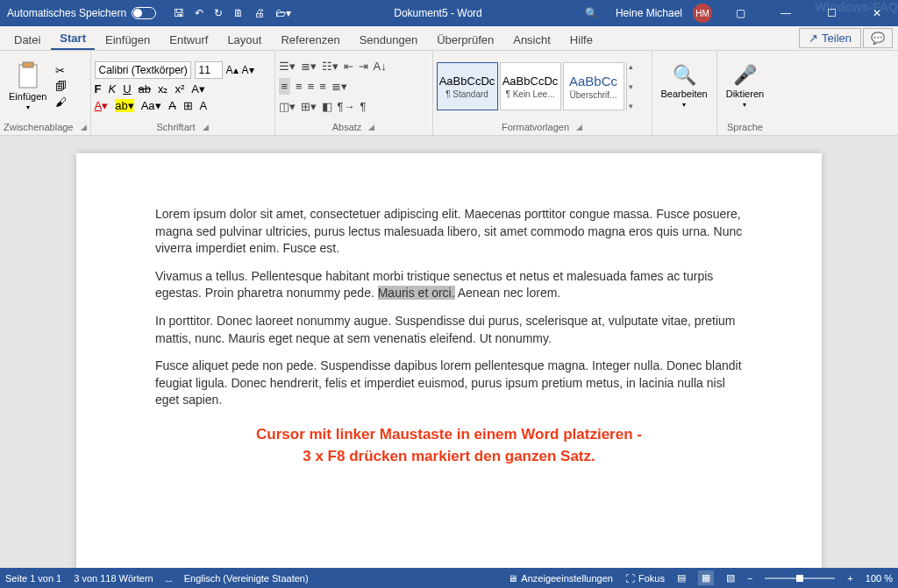 Image resolution: width=898 pixels, height=588 pixels. Describe the element at coordinates (800, 578) in the screenshot. I see `zoom-slider` at that location.